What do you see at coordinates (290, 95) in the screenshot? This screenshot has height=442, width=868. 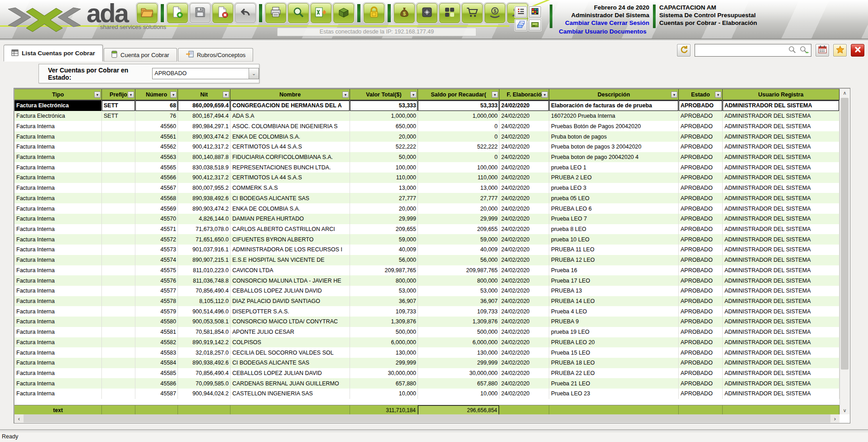 I see `column-header-label: Nombre` at bounding box center [290, 95].